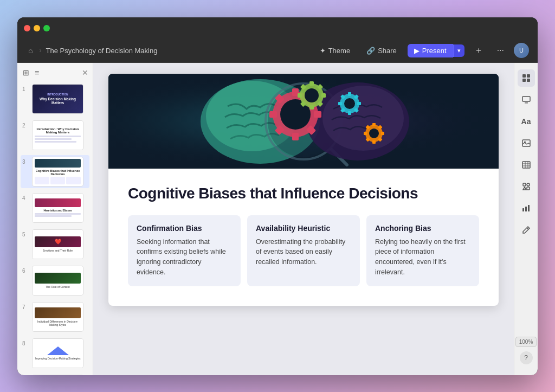  I want to click on slide-num-8: 8, so click(25, 344).